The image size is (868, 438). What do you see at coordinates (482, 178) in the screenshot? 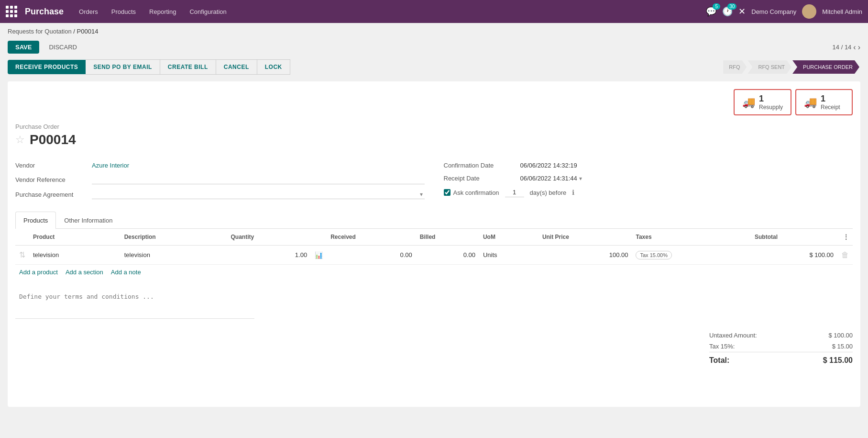
I see `receipt-date-label: Receipt Date` at bounding box center [482, 178].